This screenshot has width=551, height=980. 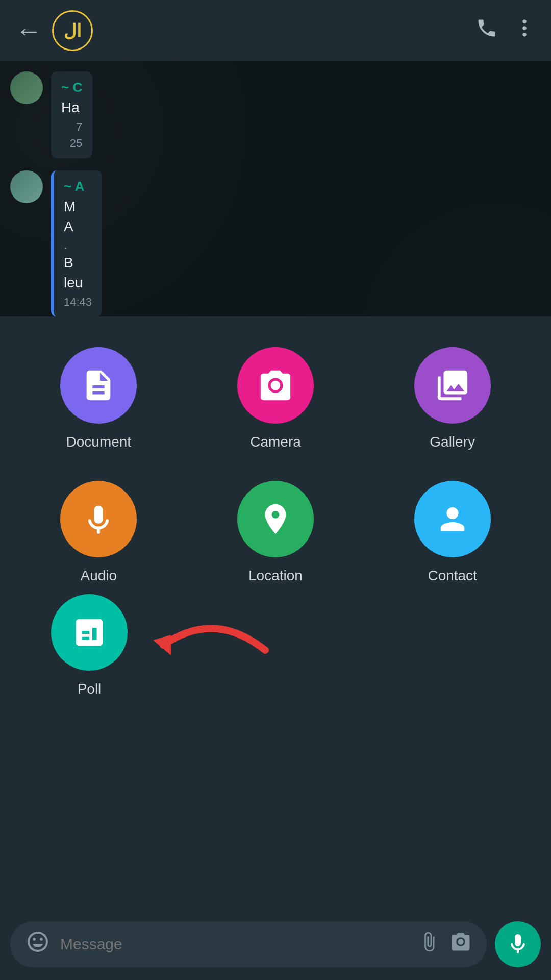 I want to click on document-label: Document, so click(x=99, y=442).